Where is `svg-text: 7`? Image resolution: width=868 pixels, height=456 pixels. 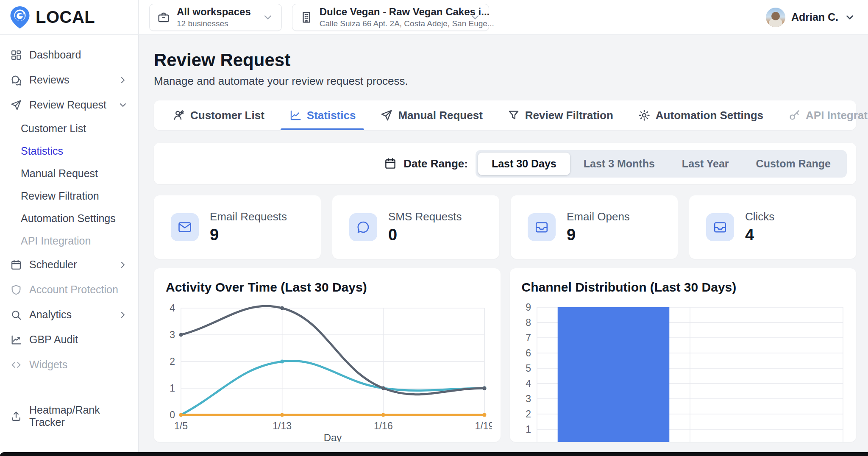 svg-text: 7 is located at coordinates (528, 338).